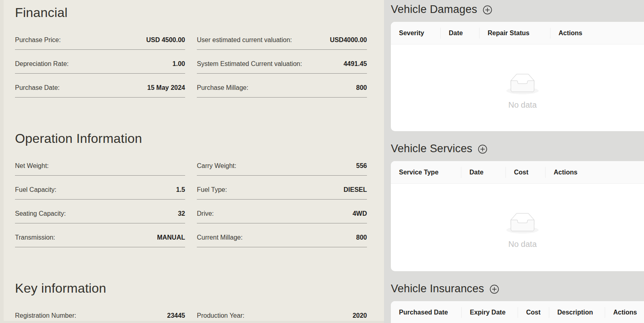 The image size is (644, 323). What do you see at coordinates (36, 190) in the screenshot?
I see `field-label: Fuel Capacity:` at bounding box center [36, 190].